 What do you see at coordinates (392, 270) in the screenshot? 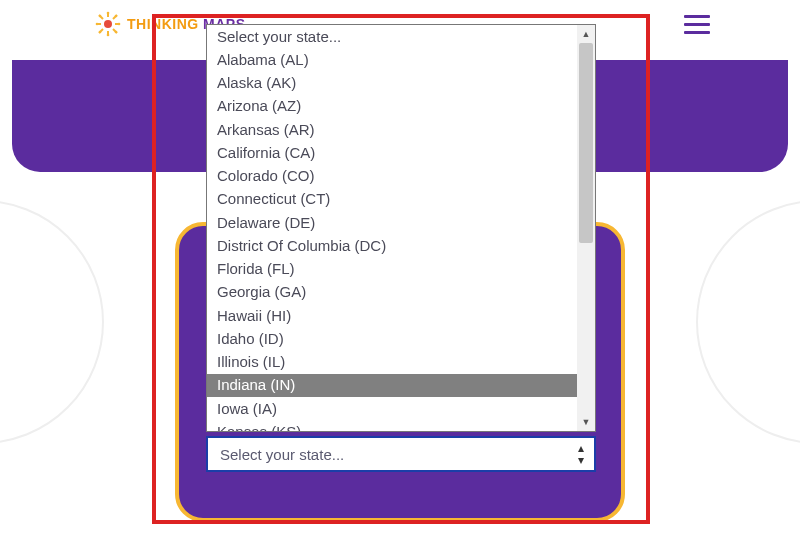
I see `dropdown-option: Florida (FL)` at bounding box center [392, 270].